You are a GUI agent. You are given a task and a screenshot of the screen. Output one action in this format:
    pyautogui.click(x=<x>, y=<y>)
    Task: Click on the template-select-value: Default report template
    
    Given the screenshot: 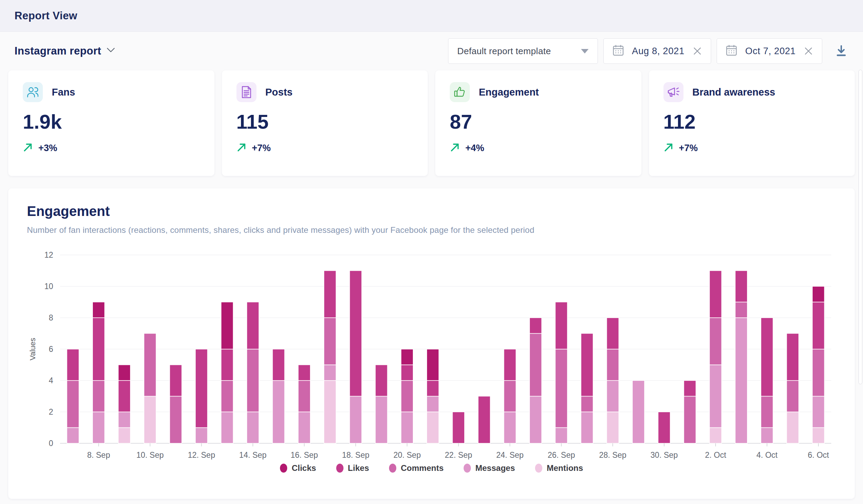 What is the action you would take?
    pyautogui.click(x=504, y=51)
    